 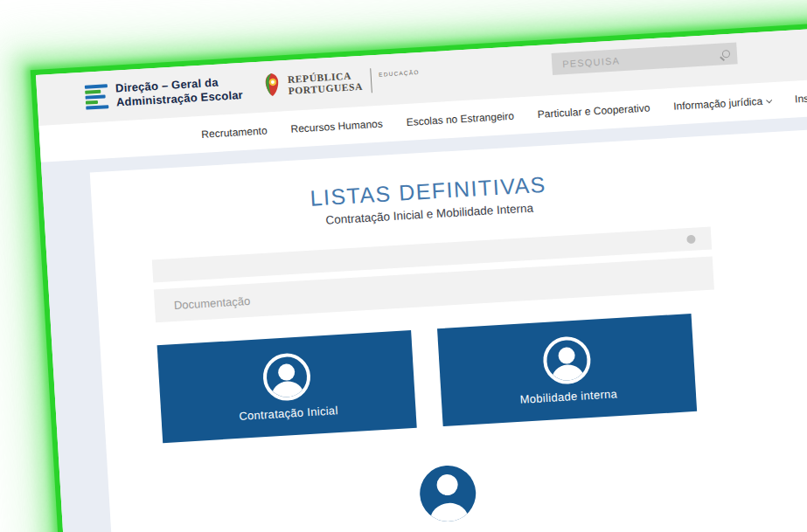 What do you see at coordinates (212, 302) in the screenshot?
I see `accordion-label: Documentação` at bounding box center [212, 302].